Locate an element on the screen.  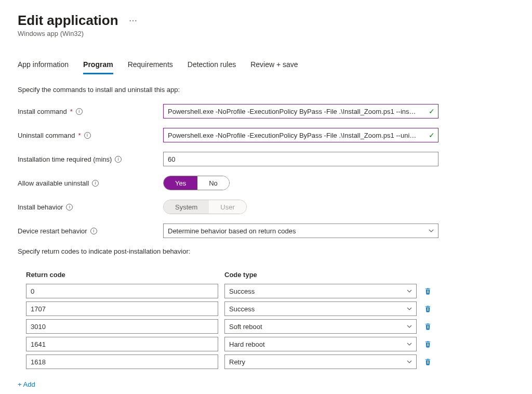
page-subtitle: Windows app (Win32) is located at coordinates (266, 33).